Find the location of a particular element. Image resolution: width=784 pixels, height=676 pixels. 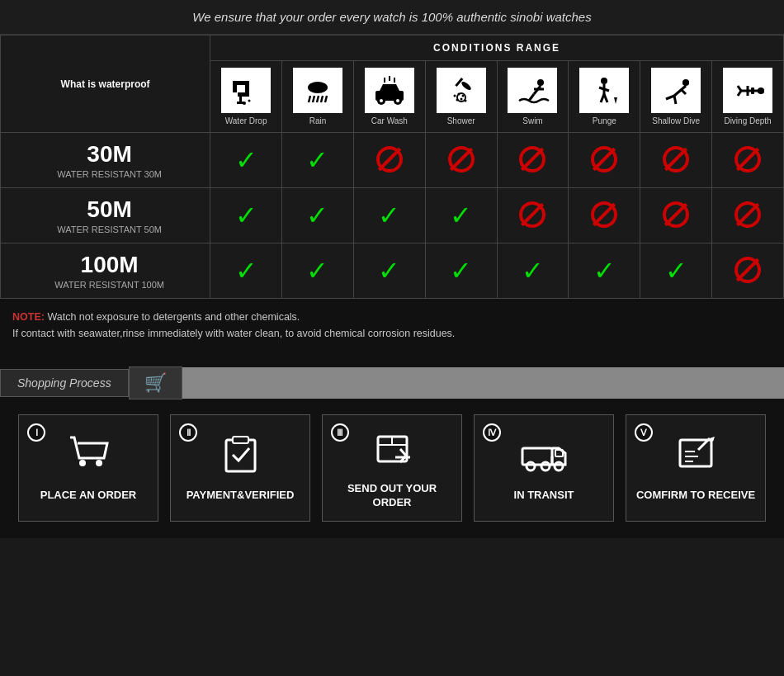

icon-water-drop: Water Drop is located at coordinates (246, 97).